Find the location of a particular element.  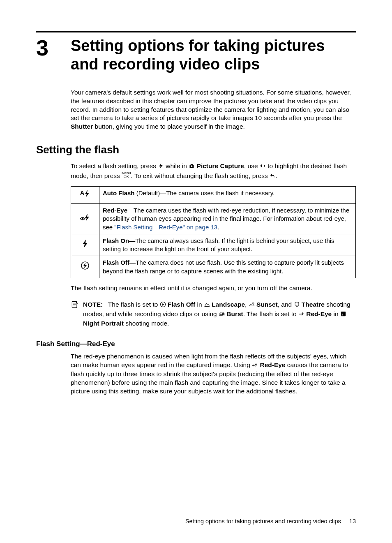

note-icon is located at coordinates (75, 314).